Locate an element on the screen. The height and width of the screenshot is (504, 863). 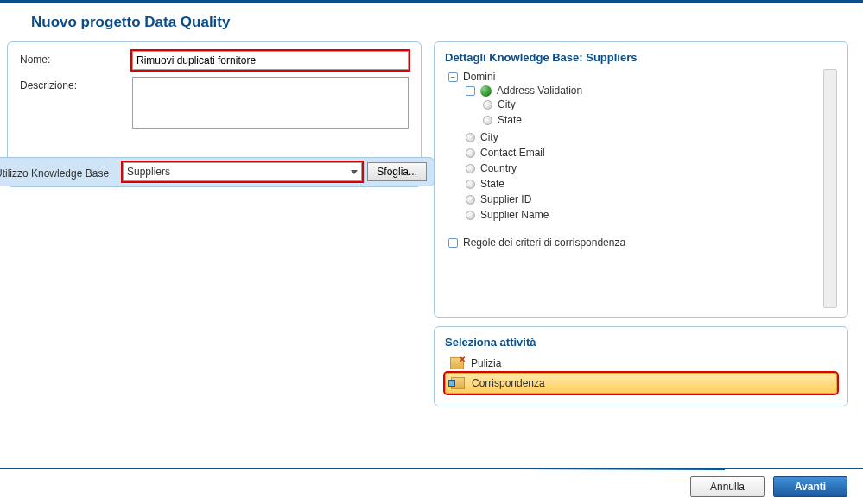
name-input is located at coordinates (270, 60).